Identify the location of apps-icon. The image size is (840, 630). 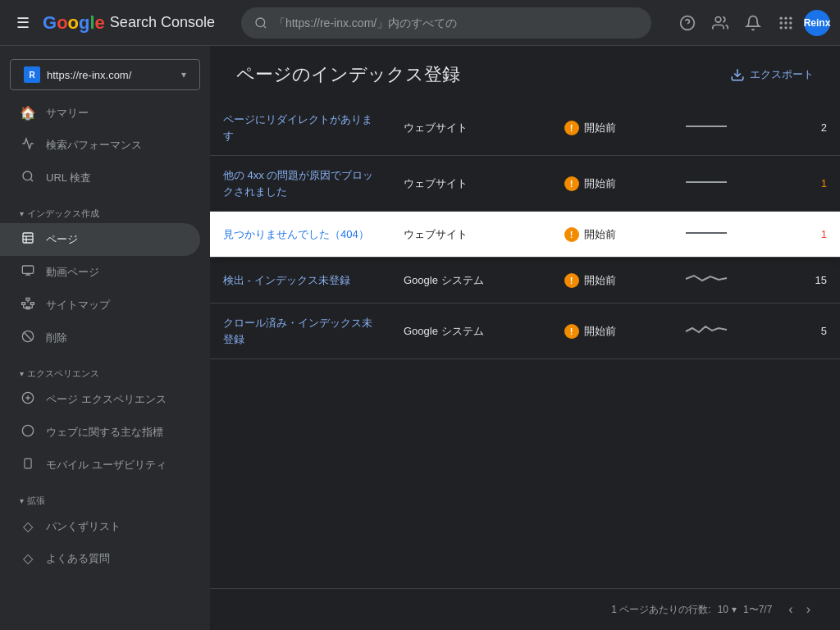
(786, 23).